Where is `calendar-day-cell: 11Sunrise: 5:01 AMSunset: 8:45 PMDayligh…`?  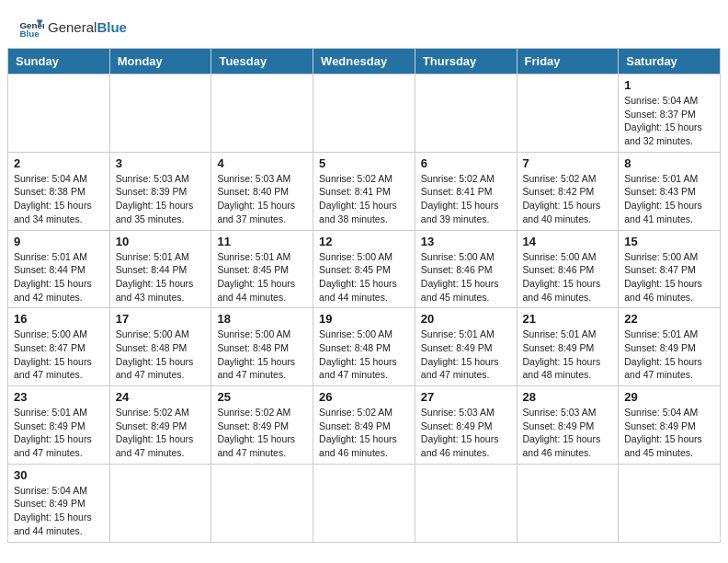 calendar-day-cell: 11Sunrise: 5:01 AMSunset: 8:45 PMDayligh… is located at coordinates (263, 269).